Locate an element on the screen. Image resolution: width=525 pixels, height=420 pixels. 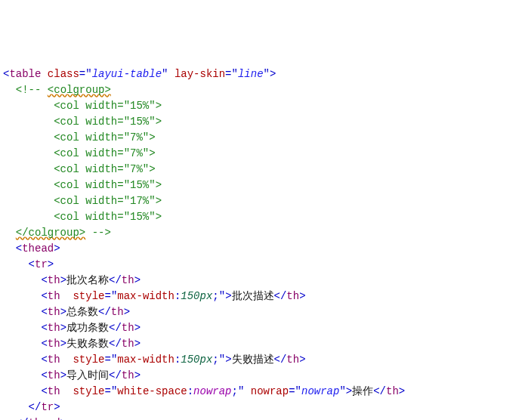
tag-name: table is located at coordinates (25, 74).